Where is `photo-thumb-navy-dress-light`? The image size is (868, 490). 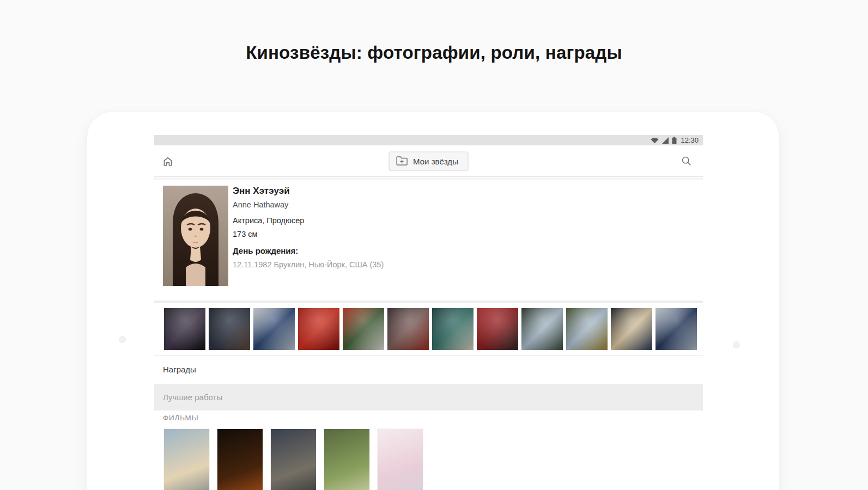
photo-thumb-navy-dress-light is located at coordinates (274, 329).